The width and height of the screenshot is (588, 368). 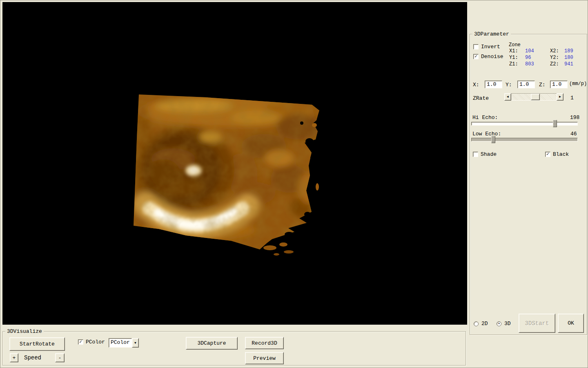 I want to click on zone-x1-label: X1:, so click(x=514, y=51).